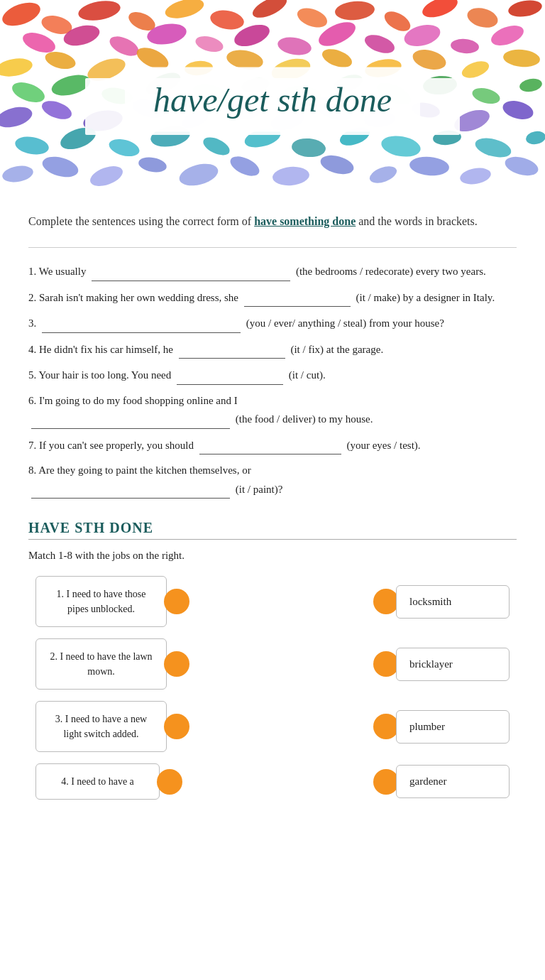 This screenshot has height=980, width=545. I want to click on ex6-suffix: (the food / deliver) to my house., so click(304, 419).